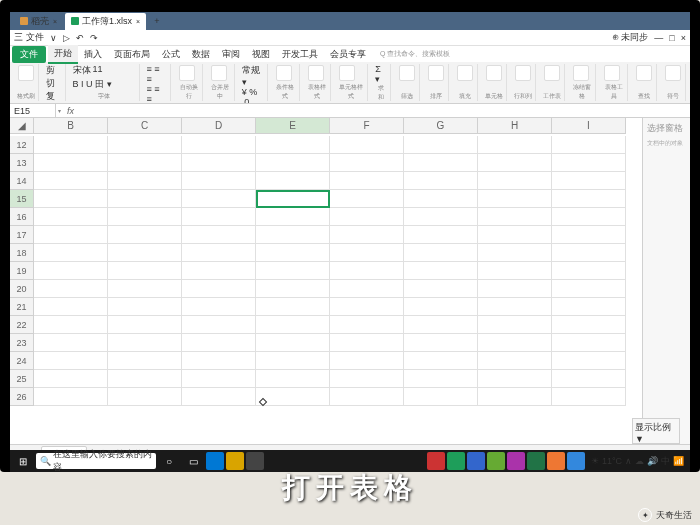  Describe the element at coordinates (22, 379) in the screenshot. I see `row-header: 25` at that location.